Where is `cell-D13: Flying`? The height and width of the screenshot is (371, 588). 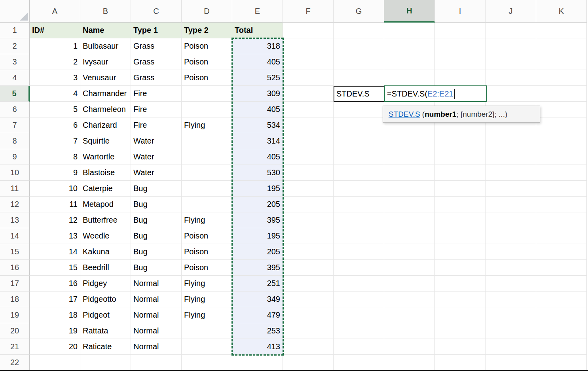 cell-D13: Flying is located at coordinates (207, 220).